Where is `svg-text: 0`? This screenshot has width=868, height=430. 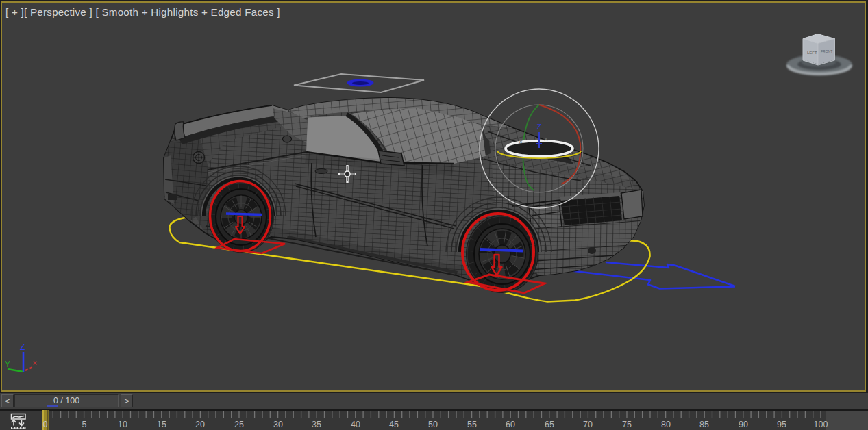 svg-text: 0 is located at coordinates (45, 425).